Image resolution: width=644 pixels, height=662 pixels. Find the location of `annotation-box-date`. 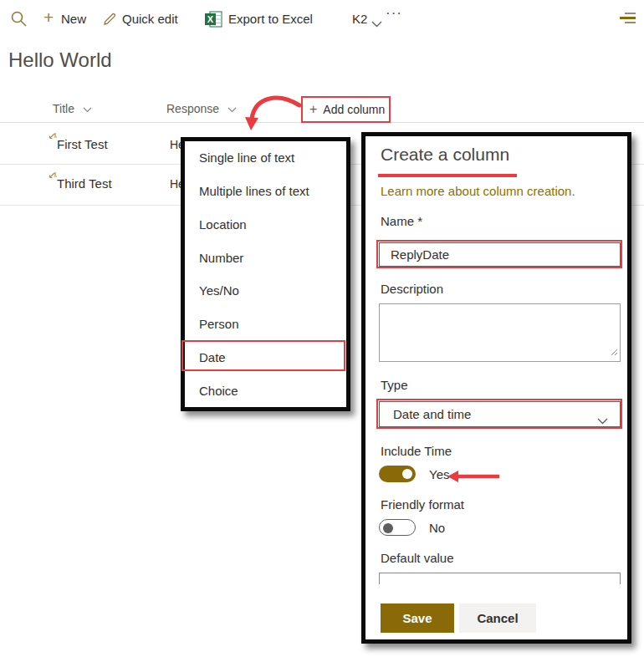

annotation-box-date is located at coordinates (263, 356).